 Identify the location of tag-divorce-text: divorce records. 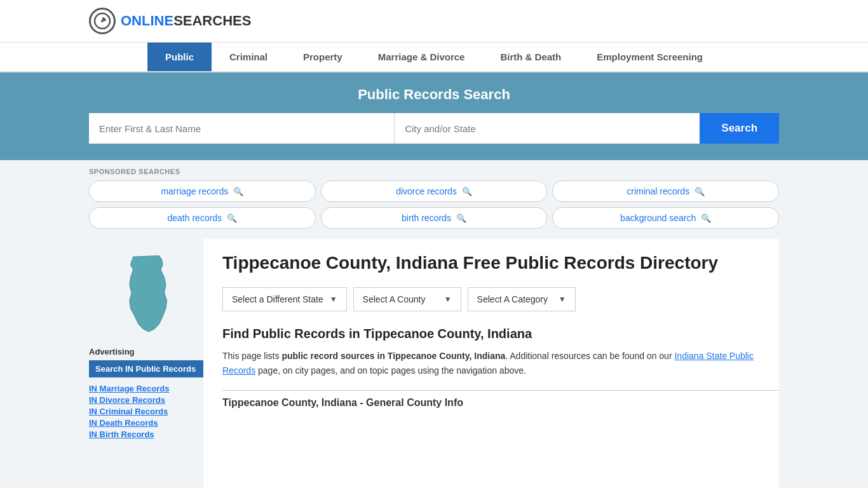
(426, 191).